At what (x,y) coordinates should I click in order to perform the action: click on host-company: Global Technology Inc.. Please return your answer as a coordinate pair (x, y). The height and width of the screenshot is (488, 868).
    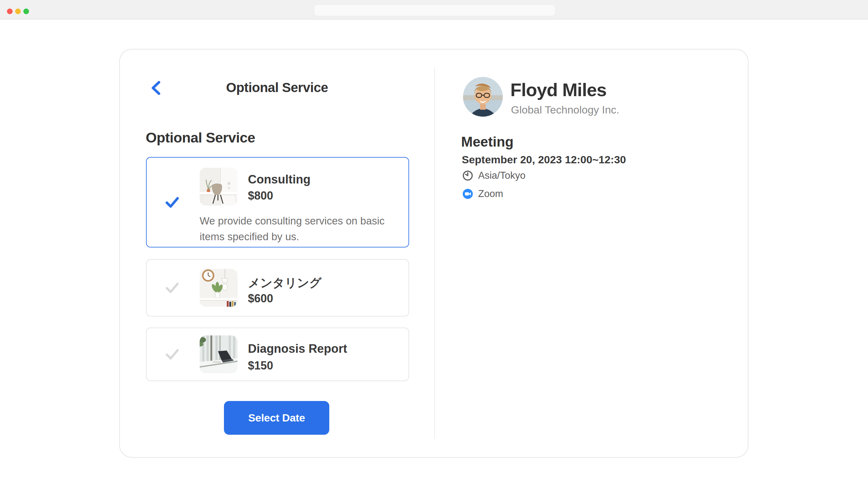
    Looking at the image, I should click on (565, 110).